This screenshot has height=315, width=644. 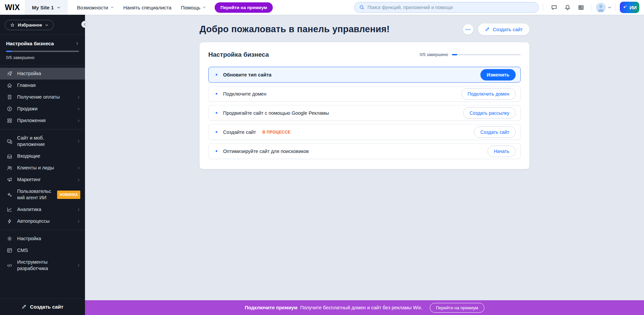 What do you see at coordinates (581, 7) in the screenshot?
I see `news-panel-icon` at bounding box center [581, 7].